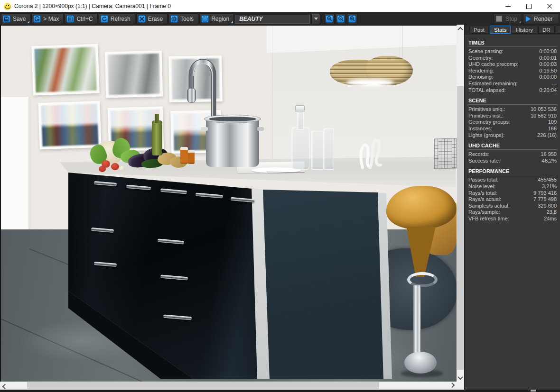  Describe the element at coordinates (513, 219) in the screenshot. I see `stat-row: VFB refresh time:24ms` at that location.